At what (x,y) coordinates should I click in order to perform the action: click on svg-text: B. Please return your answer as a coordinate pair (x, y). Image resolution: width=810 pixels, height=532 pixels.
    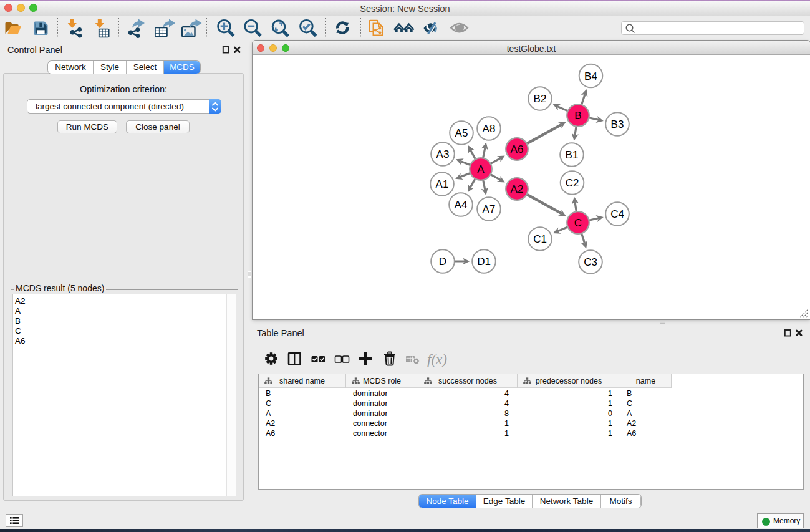
    Looking at the image, I should click on (577, 116).